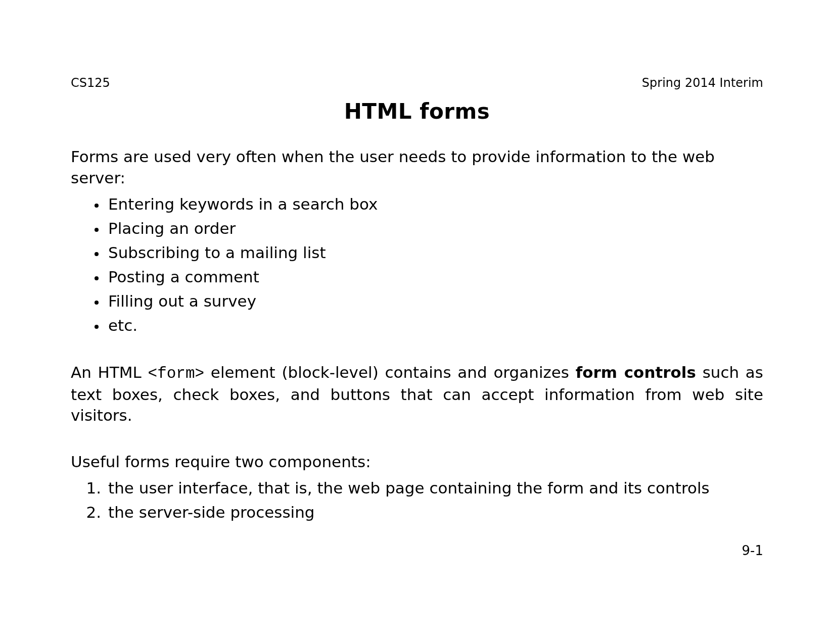 This screenshot has width=834, height=644. Describe the element at coordinates (636, 372) in the screenshot. I see `bold-form-controls: form controls` at that location.